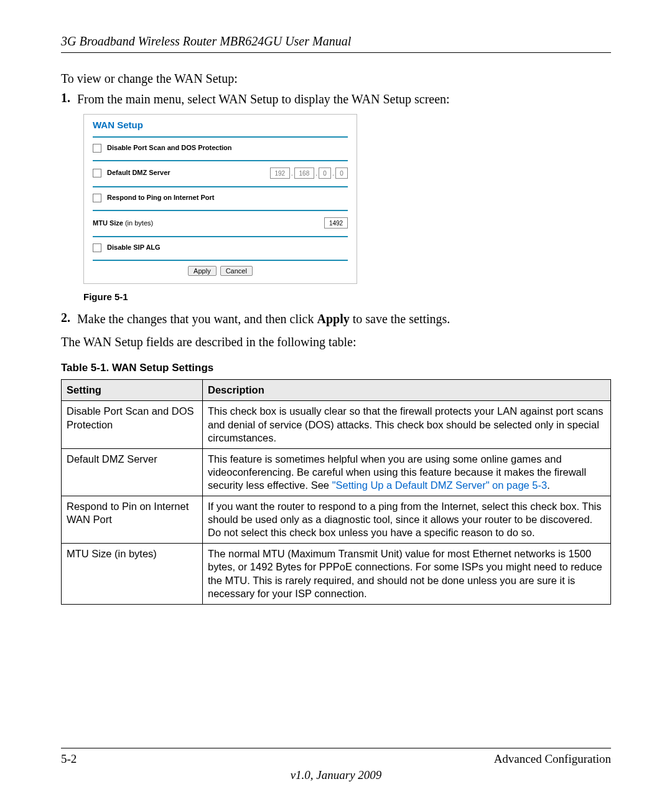 The width and height of the screenshot is (672, 807). I want to click on cell-desc: This feature is sometimes helpful when y…, so click(407, 472).